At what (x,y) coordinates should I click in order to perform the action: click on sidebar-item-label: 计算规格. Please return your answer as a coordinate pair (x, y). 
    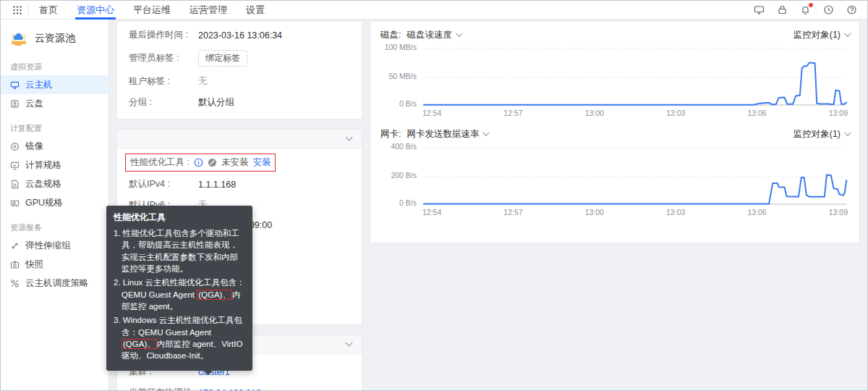
    Looking at the image, I should click on (43, 165).